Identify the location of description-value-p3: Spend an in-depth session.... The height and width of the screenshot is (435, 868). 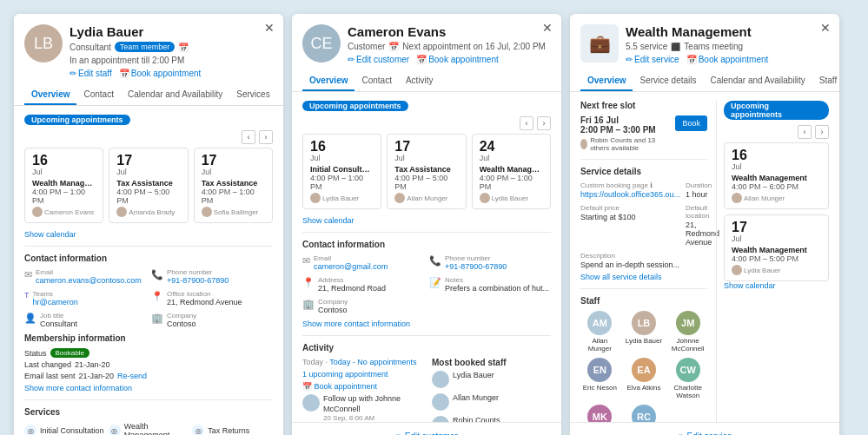
(631, 265).